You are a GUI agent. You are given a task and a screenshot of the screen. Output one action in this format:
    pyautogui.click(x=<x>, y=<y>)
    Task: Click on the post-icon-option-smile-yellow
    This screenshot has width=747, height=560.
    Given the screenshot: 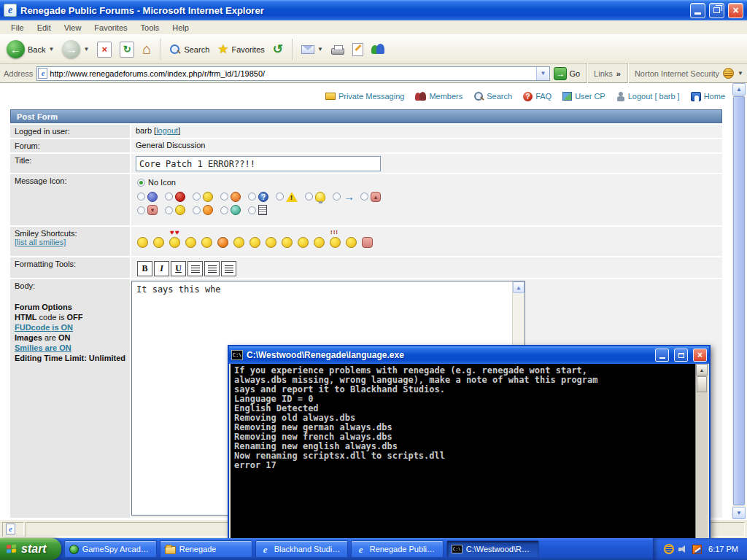 What is the action you would take?
    pyautogui.click(x=175, y=210)
    